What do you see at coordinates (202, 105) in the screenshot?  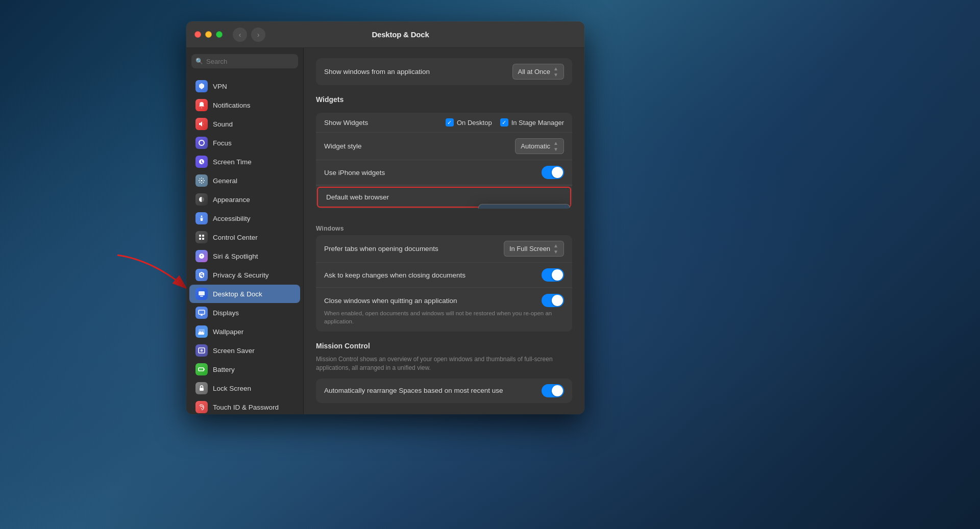 I see `notifications-icon` at bounding box center [202, 105].